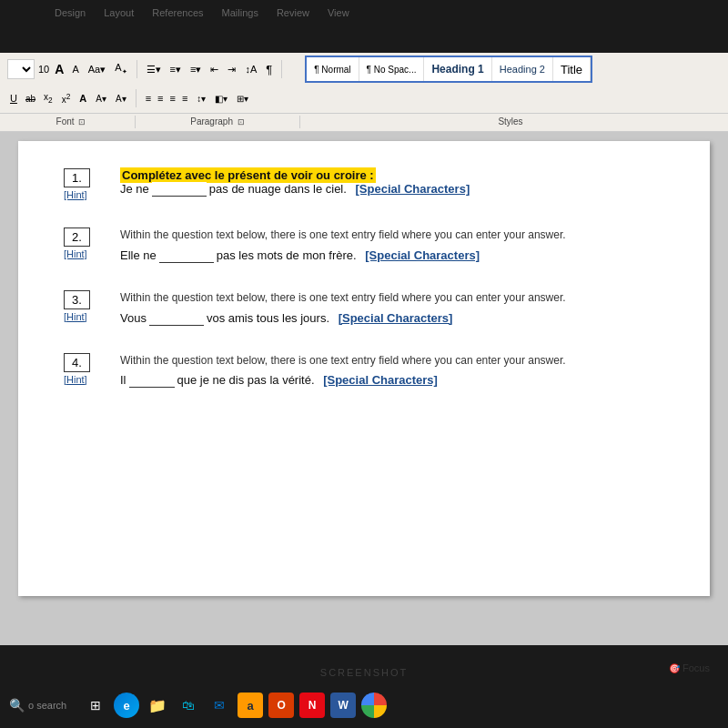  Describe the element at coordinates (278, 189) in the screenshot. I see `q1-text-after: pas de nuage dans le ciel.` at that location.